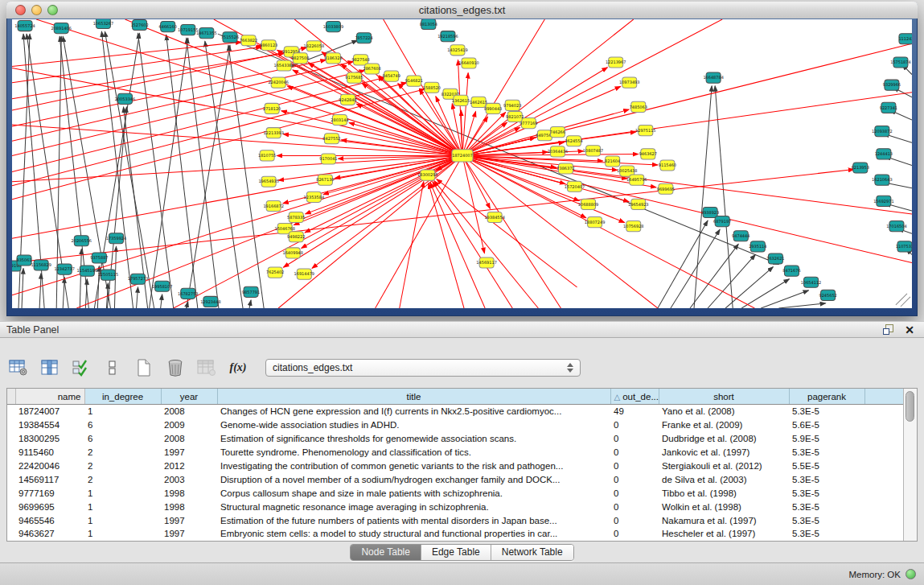 The height and width of the screenshot is (585, 924). I want to click on graph-node: 20053346, so click(125, 98).